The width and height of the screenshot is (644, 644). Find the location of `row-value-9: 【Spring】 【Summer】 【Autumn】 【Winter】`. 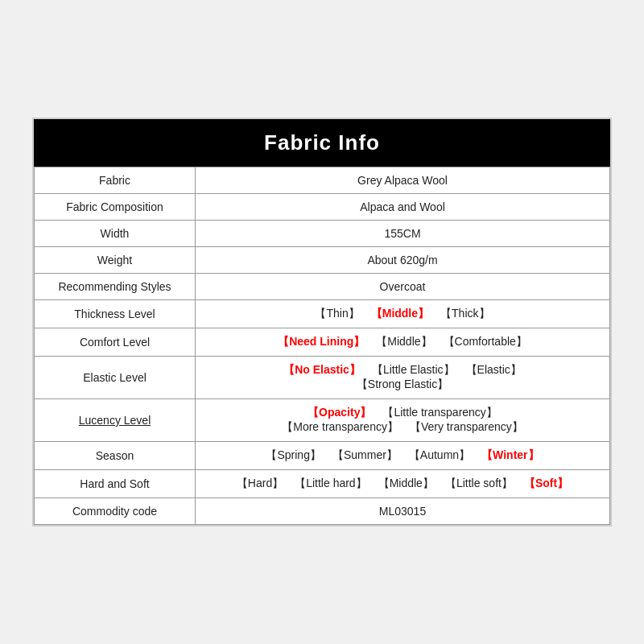

row-value-9: 【Spring】 【Summer】 【Autumn】 【Winter】 is located at coordinates (402, 456).